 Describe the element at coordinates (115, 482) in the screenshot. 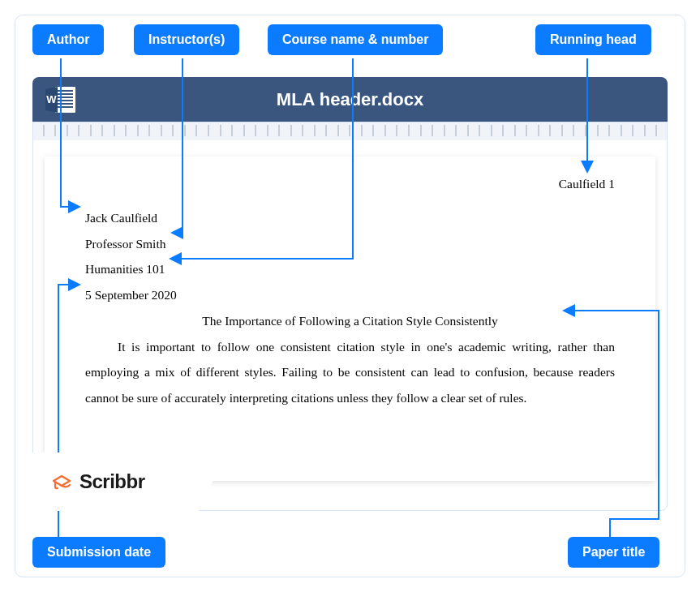

I see `scribbr-logo: Scribbr` at that location.